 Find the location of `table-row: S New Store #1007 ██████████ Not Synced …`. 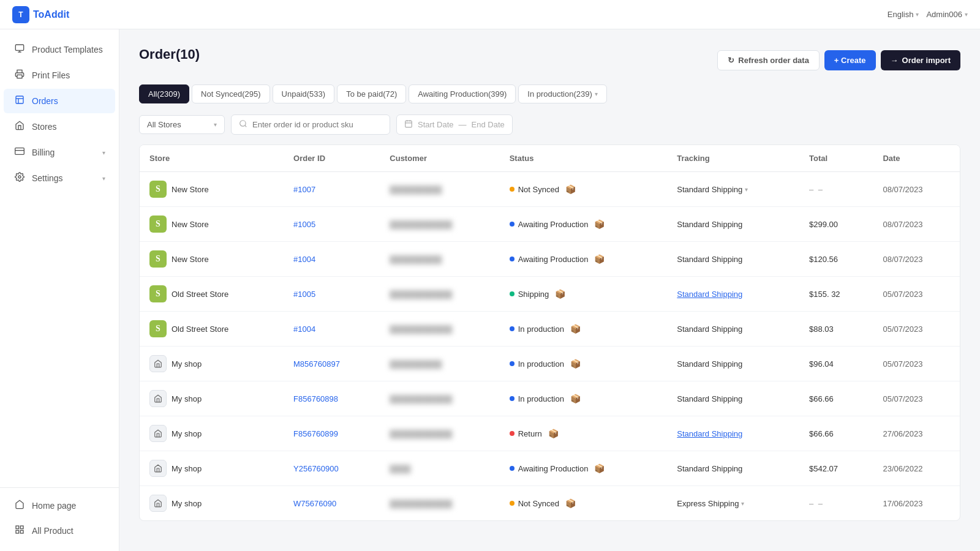

table-row: S New Store #1007 ██████████ Not Synced … is located at coordinates (550, 190).